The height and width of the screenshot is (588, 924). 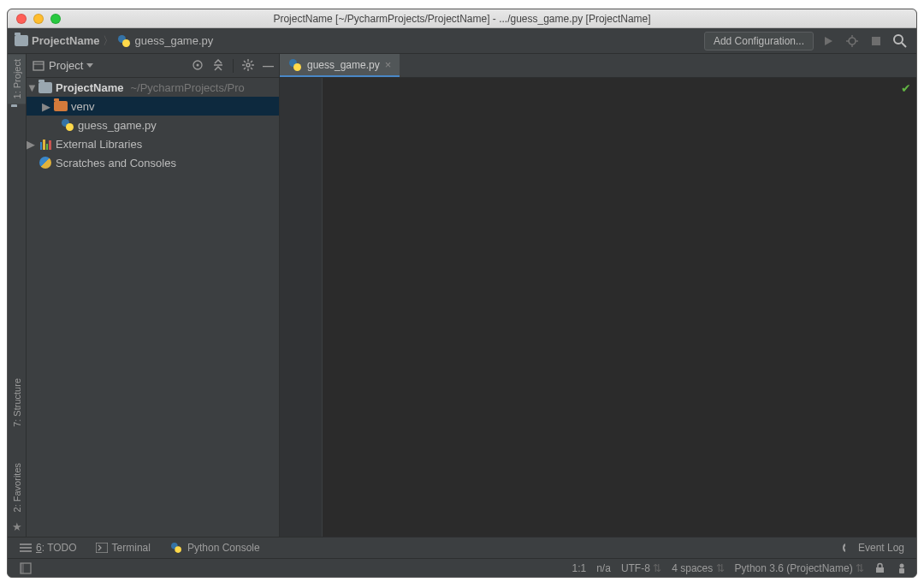 What do you see at coordinates (45, 144) in the screenshot?
I see `external-libraries-icon` at bounding box center [45, 144].